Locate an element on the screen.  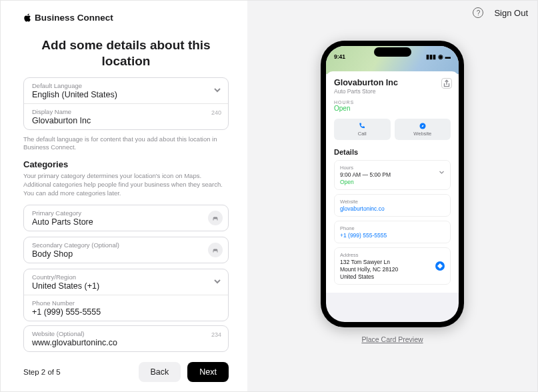
directions-icon is located at coordinates (440, 266).